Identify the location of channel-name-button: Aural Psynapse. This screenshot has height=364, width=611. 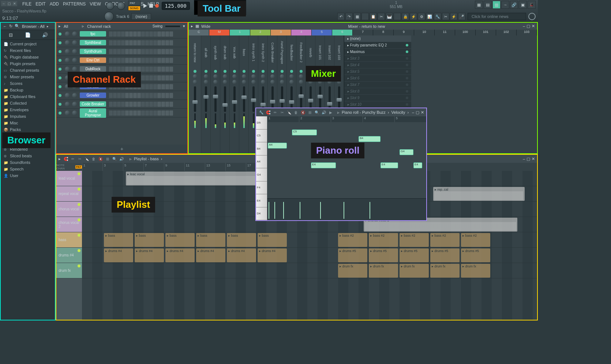
(93, 113).